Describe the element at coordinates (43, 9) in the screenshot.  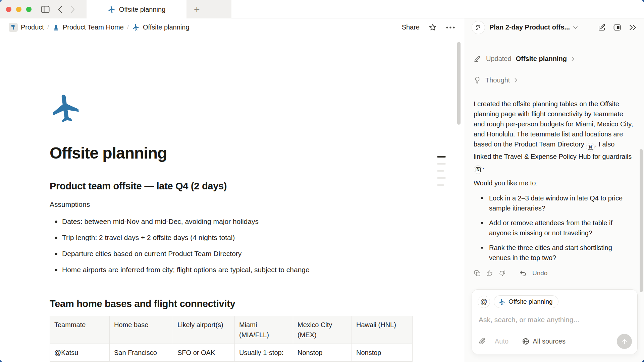
I see `window-controls-area` at that location.